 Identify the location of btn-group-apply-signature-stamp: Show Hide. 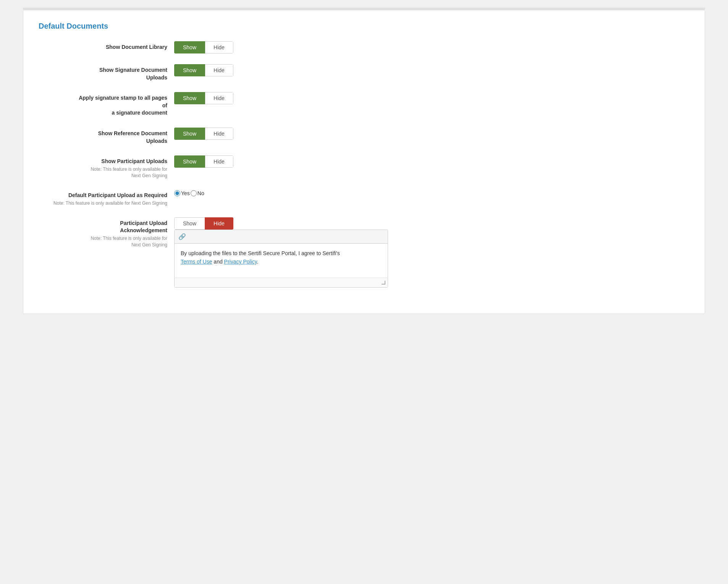
(204, 98).